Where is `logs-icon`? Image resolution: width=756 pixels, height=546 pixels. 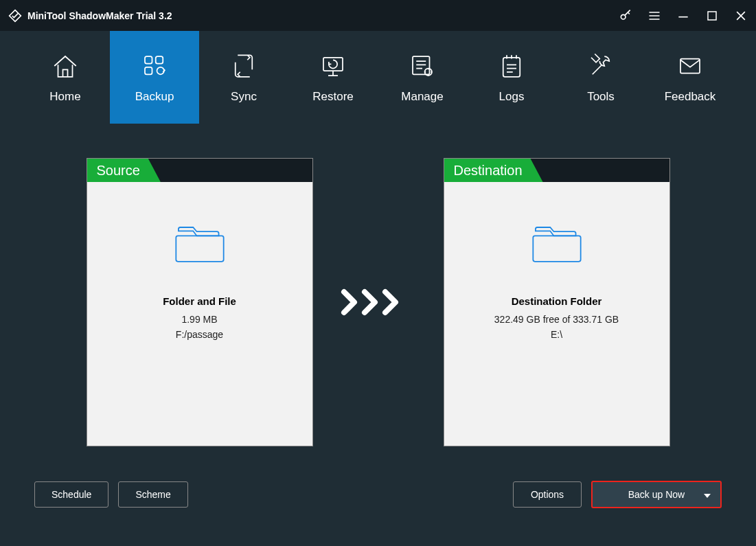
logs-icon is located at coordinates (512, 66).